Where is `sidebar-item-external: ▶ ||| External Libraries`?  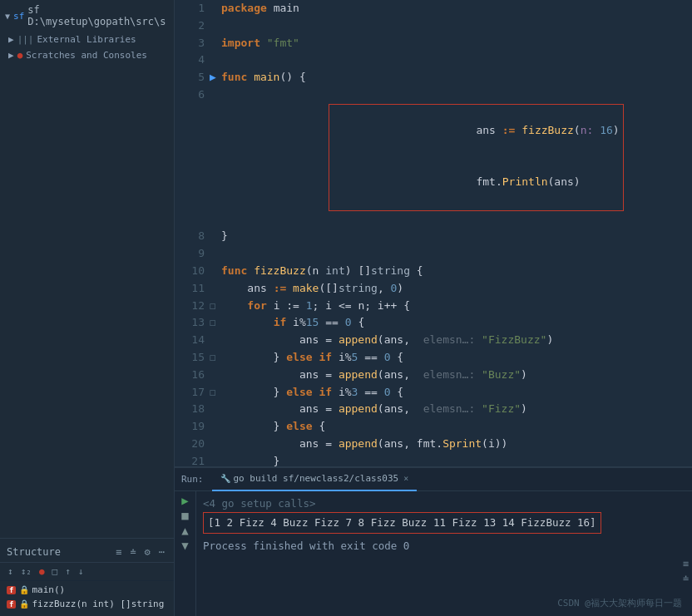 sidebar-item-external: ▶ ||| External Libraries is located at coordinates (86, 40).